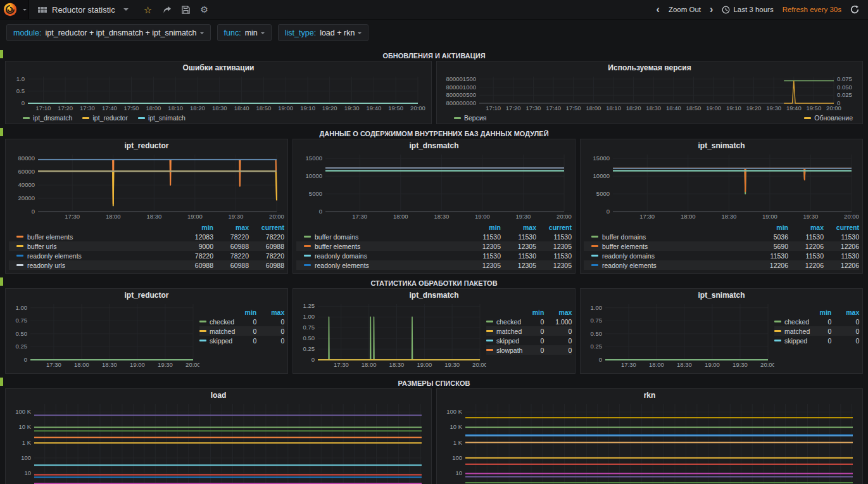 This screenshot has height=484, width=868. What do you see at coordinates (218, 93) in the screenshot?
I see `chart-canvas: 1.00.5017:1017:2017:3017:4017:5018:0018:…` at bounding box center [218, 93].